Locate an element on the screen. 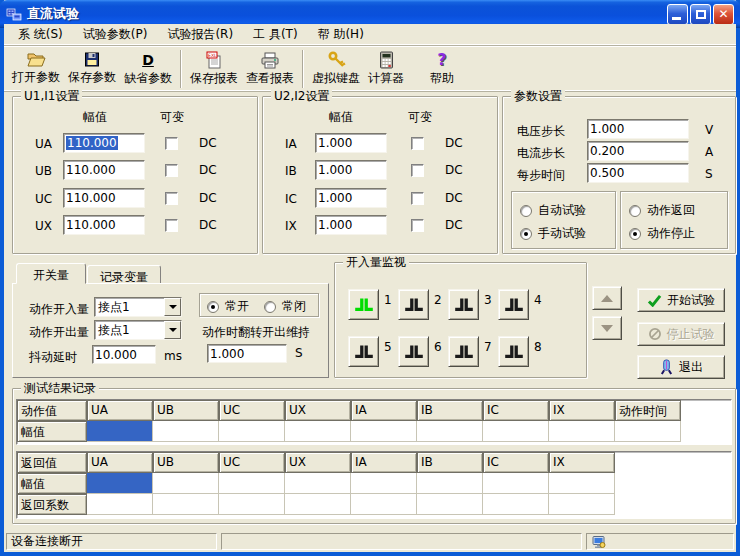 The image size is (740, 556). ix-amplitude-input: 1.000 is located at coordinates (351, 225).